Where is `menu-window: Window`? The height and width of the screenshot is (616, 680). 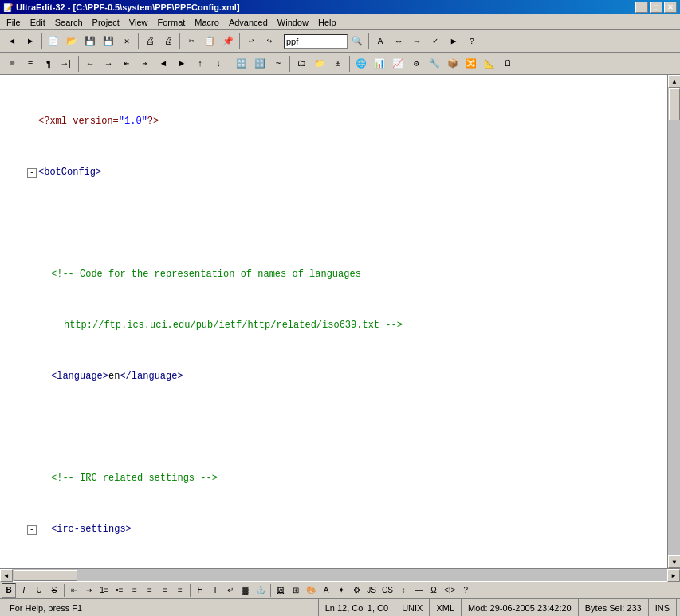 menu-window: Window is located at coordinates (293, 22).